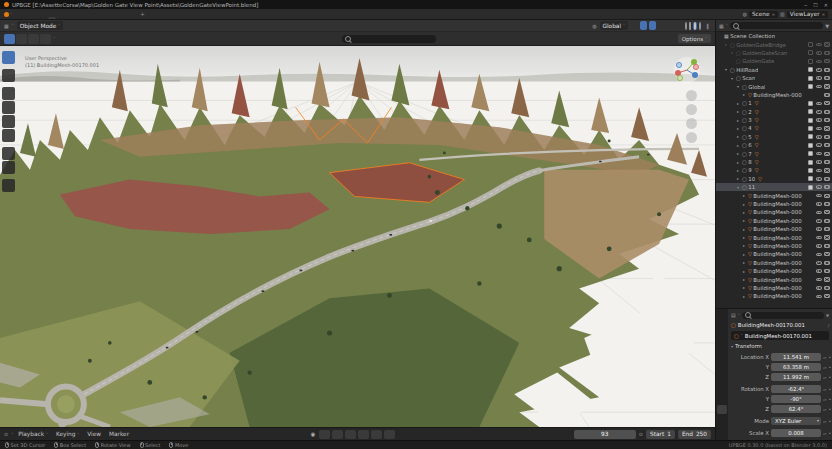 The height and width of the screenshot is (449, 832). Describe the element at coordinates (796, 434) in the screenshot. I see `value-field: 0.008` at that location.